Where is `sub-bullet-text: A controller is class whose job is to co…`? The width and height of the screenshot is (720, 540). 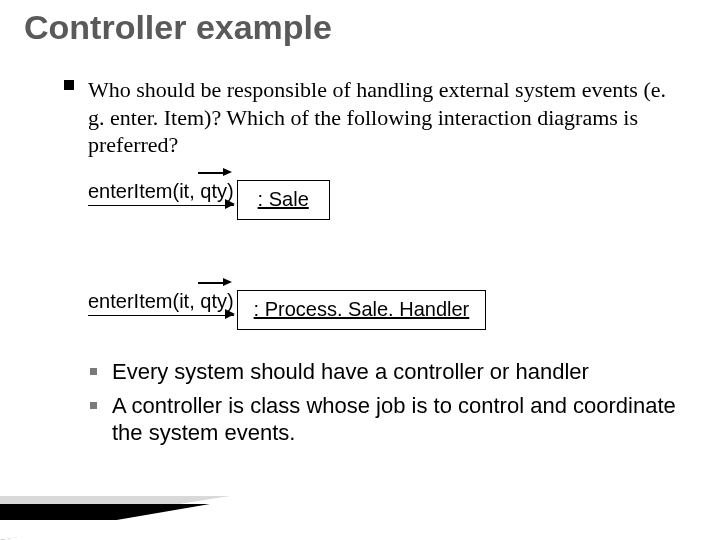
sub-bullet-text: A controller is class whose job is to co… is located at coordinates (394, 420).